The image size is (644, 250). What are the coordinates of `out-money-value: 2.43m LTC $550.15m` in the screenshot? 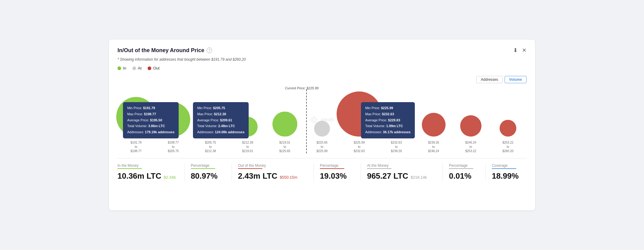 It's located at (273, 176).